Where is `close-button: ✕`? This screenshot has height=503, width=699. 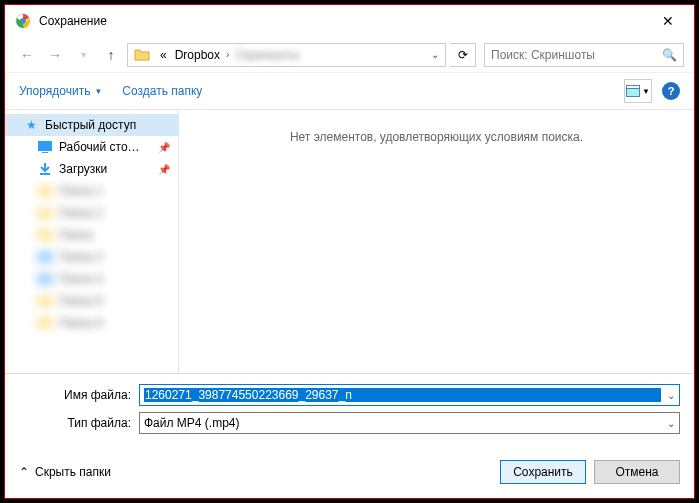 close-button: ✕ is located at coordinates (668, 21).